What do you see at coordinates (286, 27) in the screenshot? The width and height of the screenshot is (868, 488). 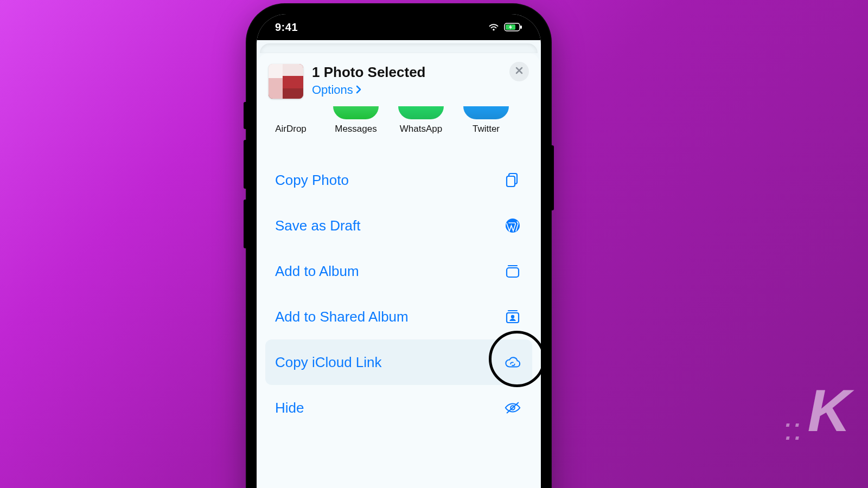 I see `status-time: 9:41` at bounding box center [286, 27].